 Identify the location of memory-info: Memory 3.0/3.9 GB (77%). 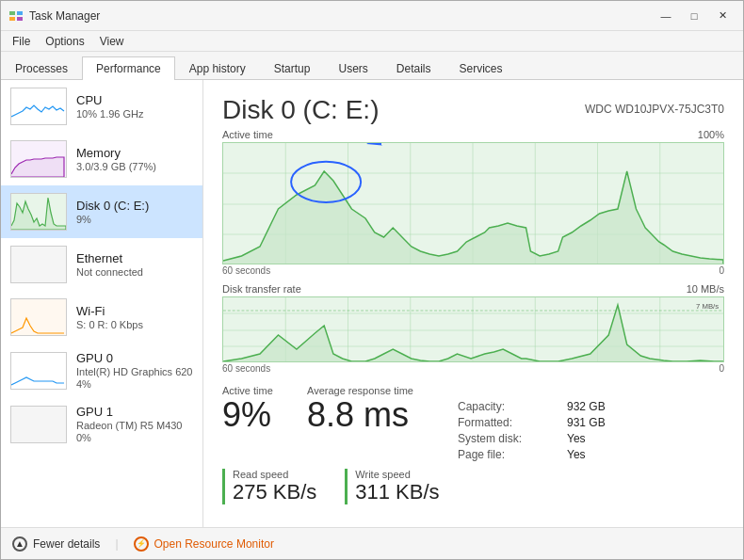
(135, 159).